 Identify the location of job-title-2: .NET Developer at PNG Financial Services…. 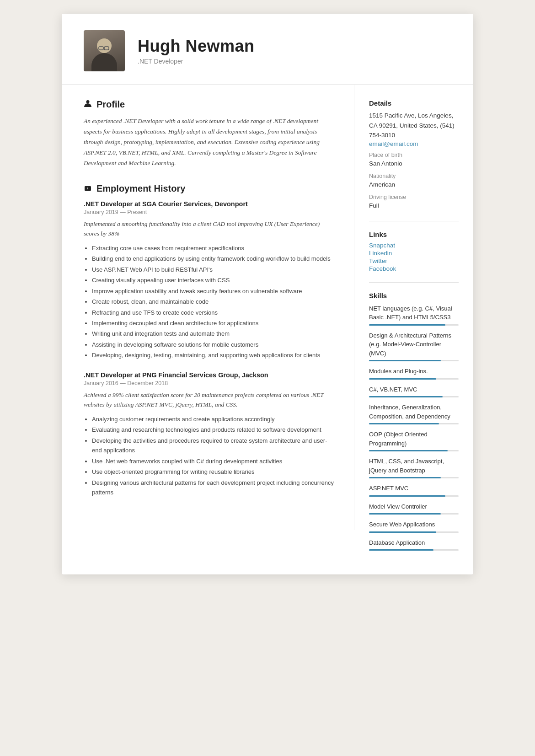
(209, 375).